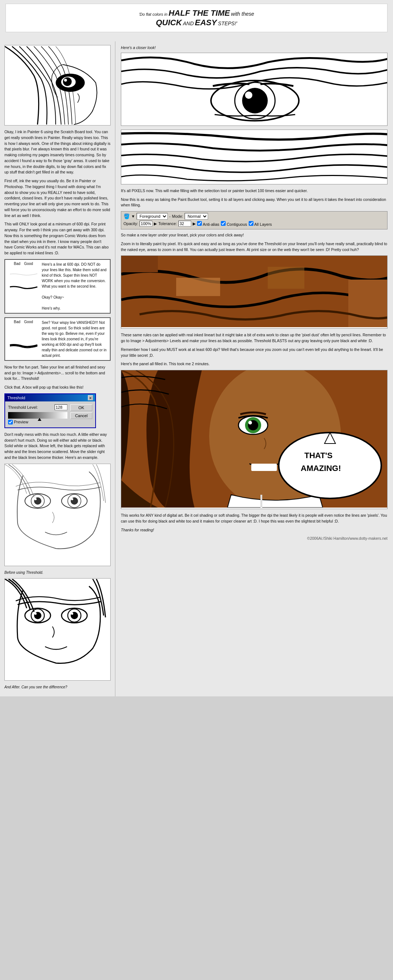  I want to click on threshold-preview-label: Preview, so click(21, 422).